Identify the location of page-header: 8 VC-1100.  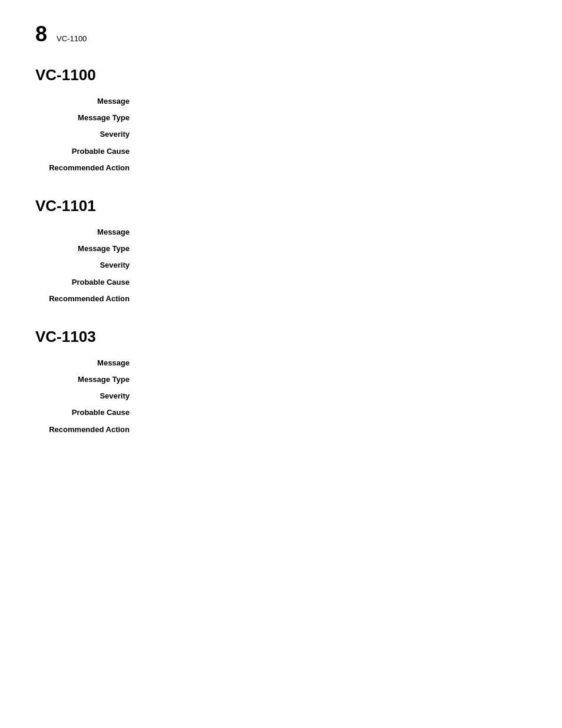
(281, 34).